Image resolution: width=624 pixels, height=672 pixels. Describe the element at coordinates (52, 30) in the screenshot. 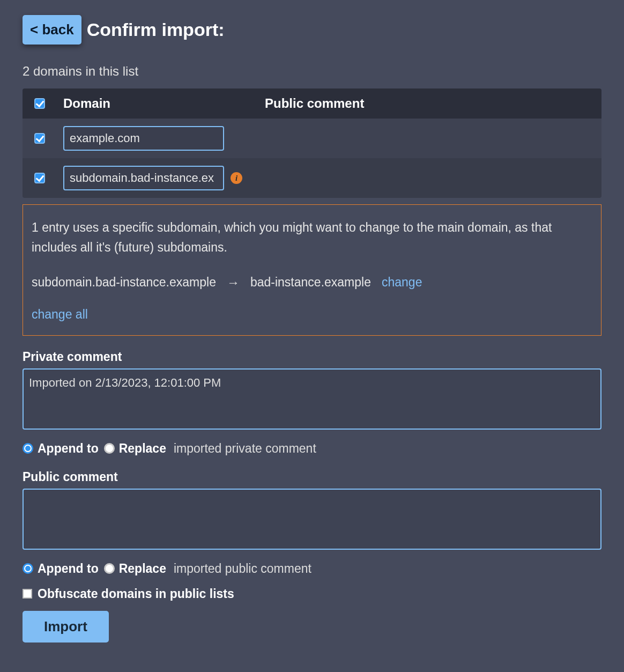

I see `back-button: < back` at that location.